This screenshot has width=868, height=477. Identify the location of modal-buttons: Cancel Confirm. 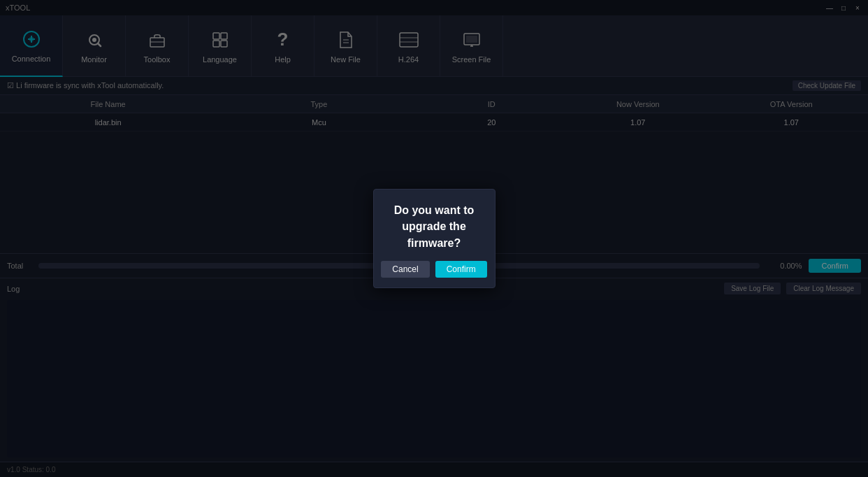
(435, 269).